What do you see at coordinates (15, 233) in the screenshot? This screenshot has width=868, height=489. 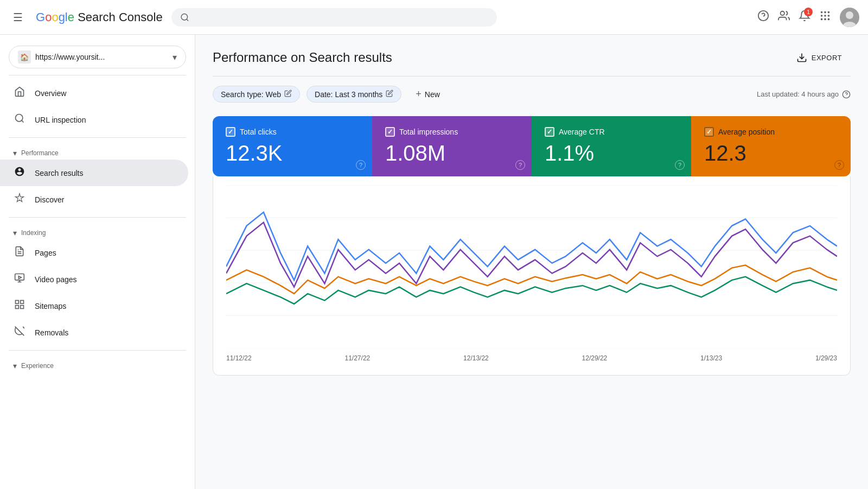 I see `indexing-chevron-icon: ▾` at bounding box center [15, 233].